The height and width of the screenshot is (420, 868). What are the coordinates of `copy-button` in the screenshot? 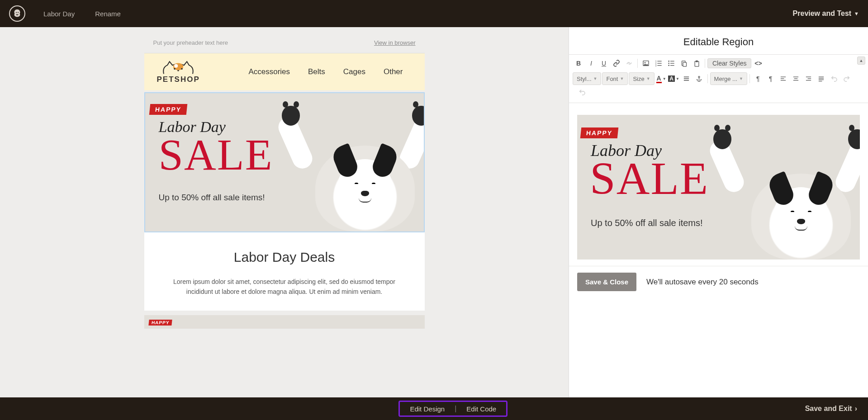 It's located at (684, 63).